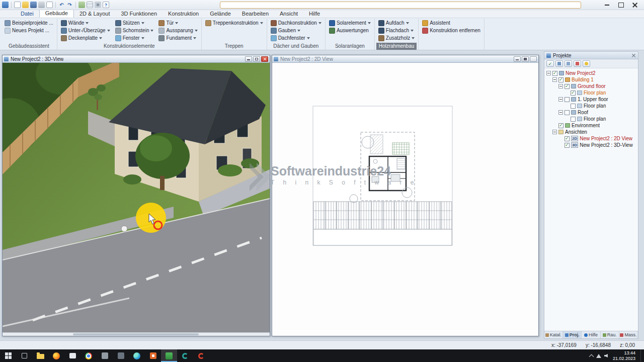 The height and width of the screenshot is (362, 644). I want to click on ribbon-button-tuer: Tür, so click(178, 23).